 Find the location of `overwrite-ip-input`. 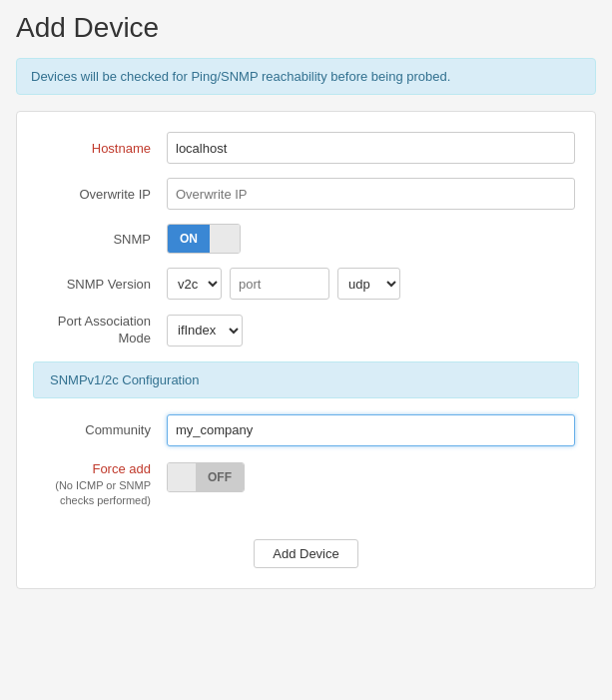

overwrite-ip-input is located at coordinates (371, 194).